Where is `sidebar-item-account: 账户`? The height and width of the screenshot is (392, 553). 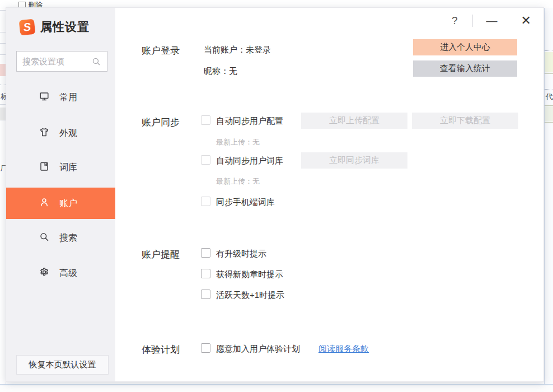
sidebar-item-account: 账户 is located at coordinates (60, 203).